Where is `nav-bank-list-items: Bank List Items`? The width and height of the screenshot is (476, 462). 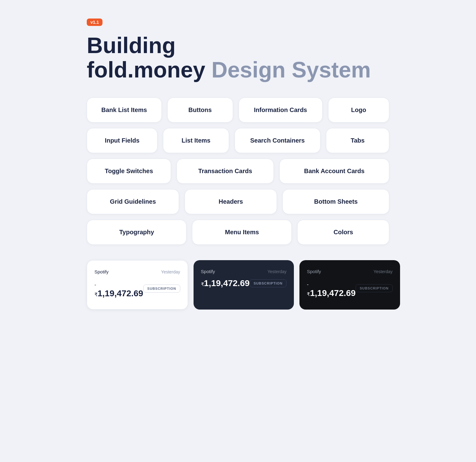
nav-bank-list-items: Bank List Items is located at coordinates (124, 110).